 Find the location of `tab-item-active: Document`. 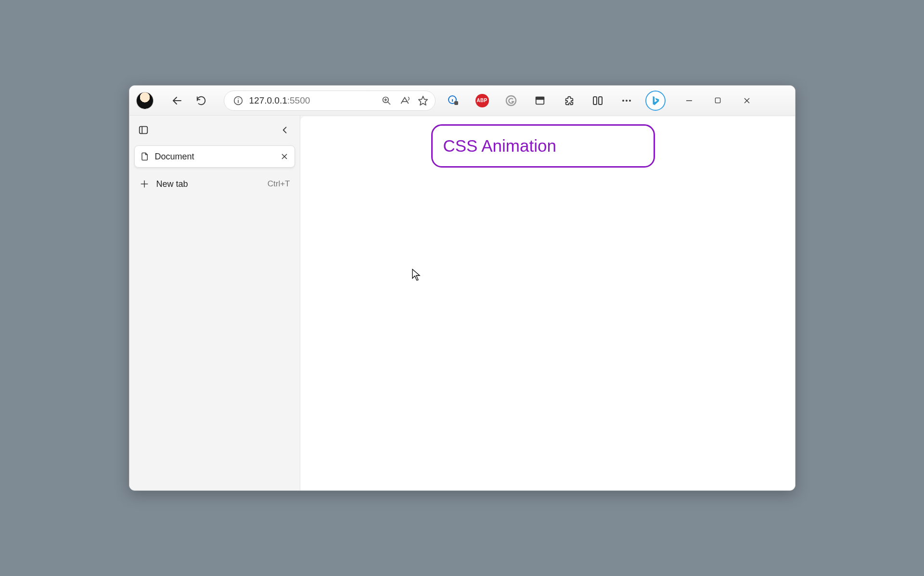

tab-item-active: Document is located at coordinates (215, 157).